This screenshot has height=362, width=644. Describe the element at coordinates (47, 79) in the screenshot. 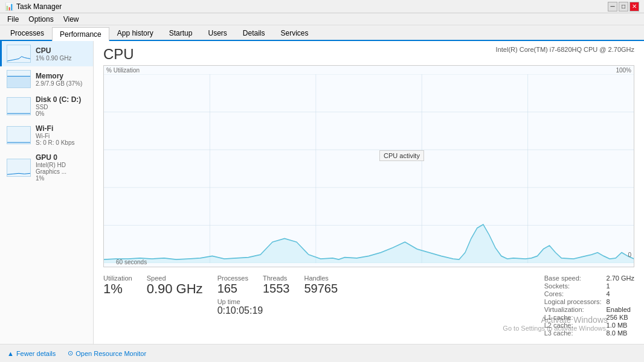

I see `sidebar-item-memory: Memory 2.9/7.9 GB (37%)` at that location.